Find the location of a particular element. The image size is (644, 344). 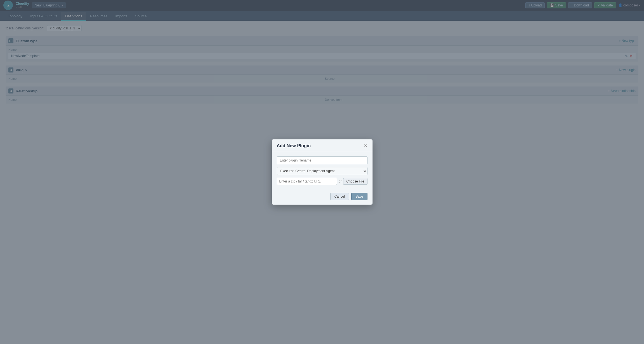

cancel-button: Cancel is located at coordinates (340, 196).